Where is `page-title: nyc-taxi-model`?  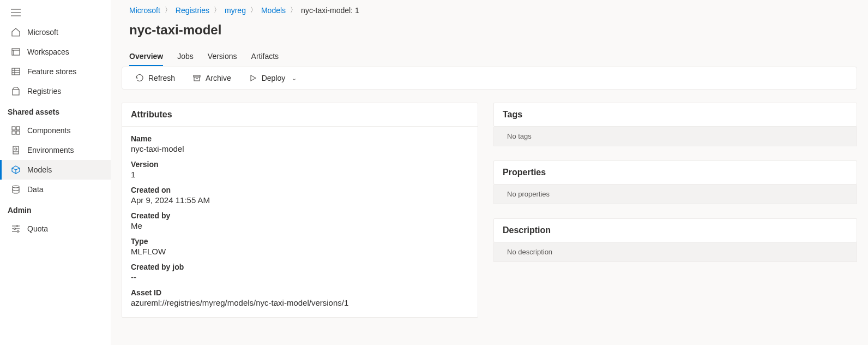
page-title: nyc-taxi-model is located at coordinates (490, 34).